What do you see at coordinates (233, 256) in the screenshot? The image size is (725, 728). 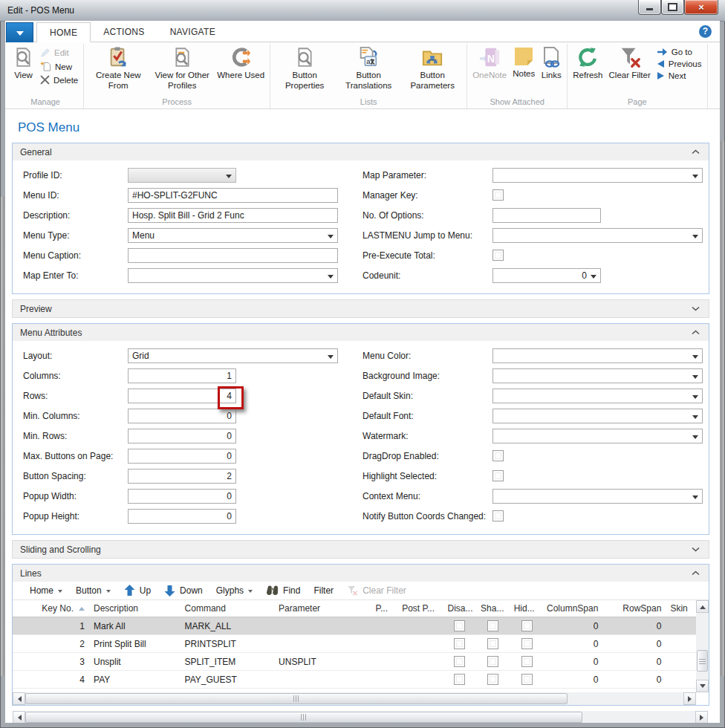 I see `menu-caption-field` at bounding box center [233, 256].